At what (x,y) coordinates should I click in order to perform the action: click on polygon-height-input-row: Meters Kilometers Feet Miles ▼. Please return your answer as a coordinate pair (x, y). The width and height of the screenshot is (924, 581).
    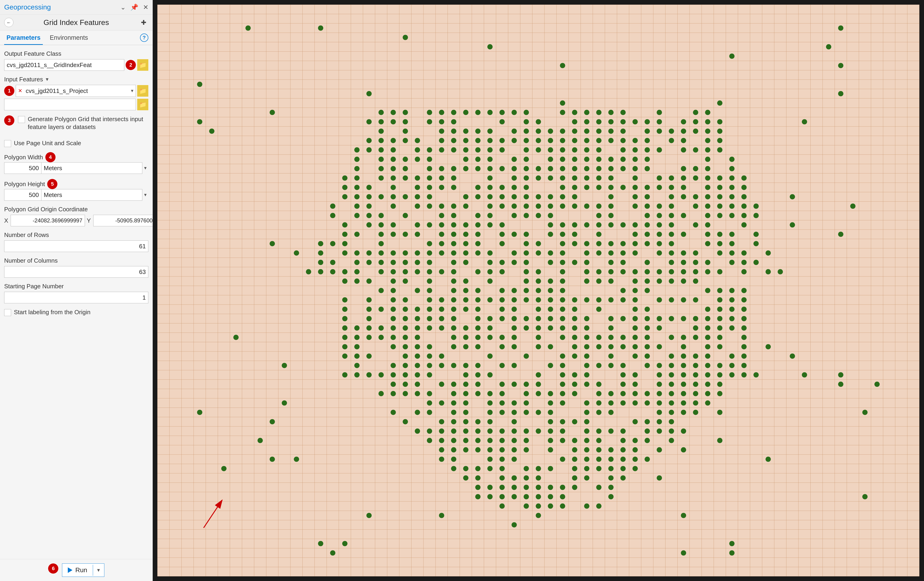
    Looking at the image, I should click on (76, 195).